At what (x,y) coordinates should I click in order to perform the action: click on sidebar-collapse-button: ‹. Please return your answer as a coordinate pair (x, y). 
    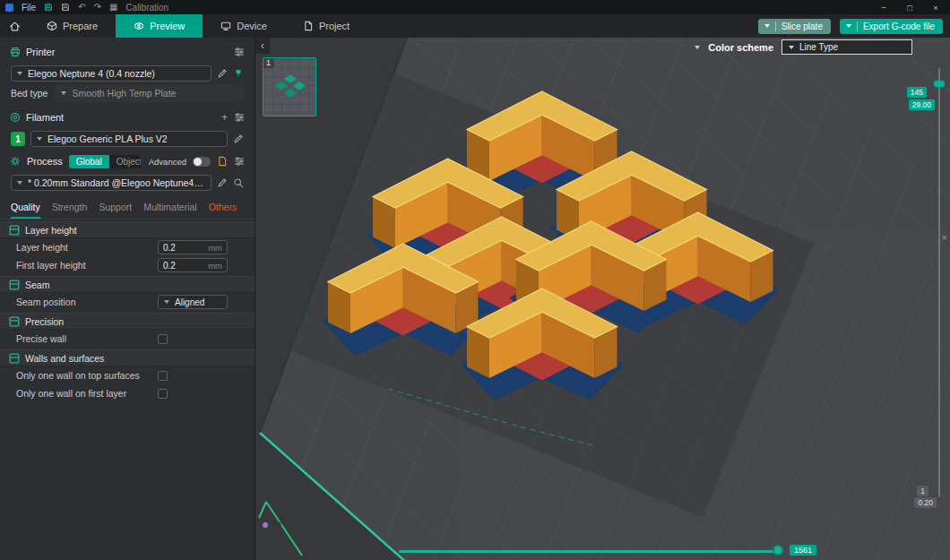
    Looking at the image, I should click on (263, 46).